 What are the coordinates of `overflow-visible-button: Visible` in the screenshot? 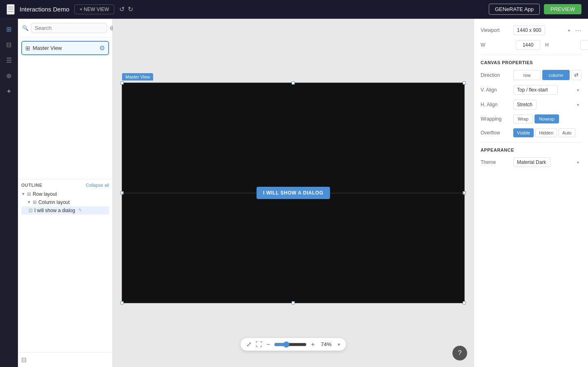 It's located at (523, 133).